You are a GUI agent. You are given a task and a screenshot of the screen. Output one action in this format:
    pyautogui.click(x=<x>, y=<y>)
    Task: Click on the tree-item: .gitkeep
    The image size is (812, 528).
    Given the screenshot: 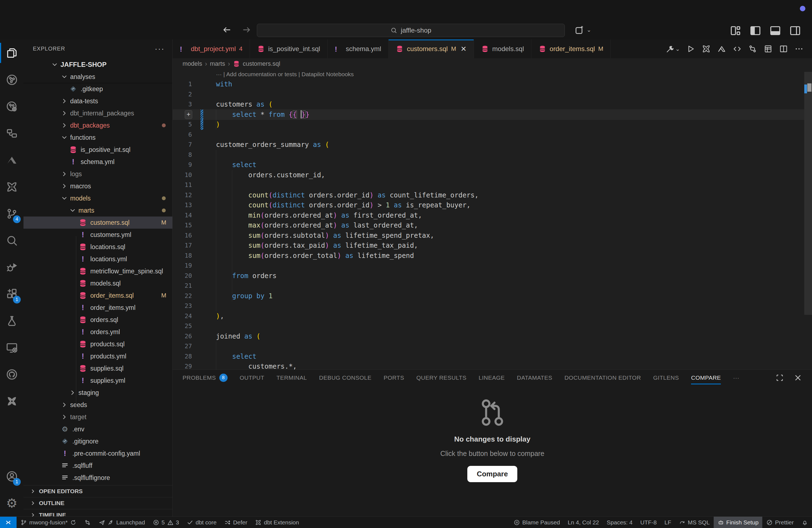 What is the action you would take?
    pyautogui.click(x=98, y=89)
    